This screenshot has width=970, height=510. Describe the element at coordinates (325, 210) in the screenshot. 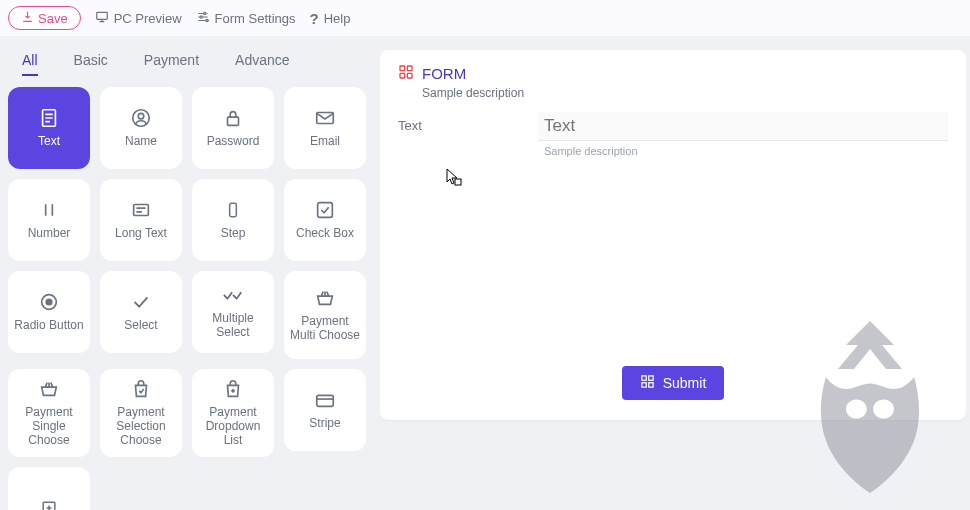

I see `checkbox-icon` at that location.